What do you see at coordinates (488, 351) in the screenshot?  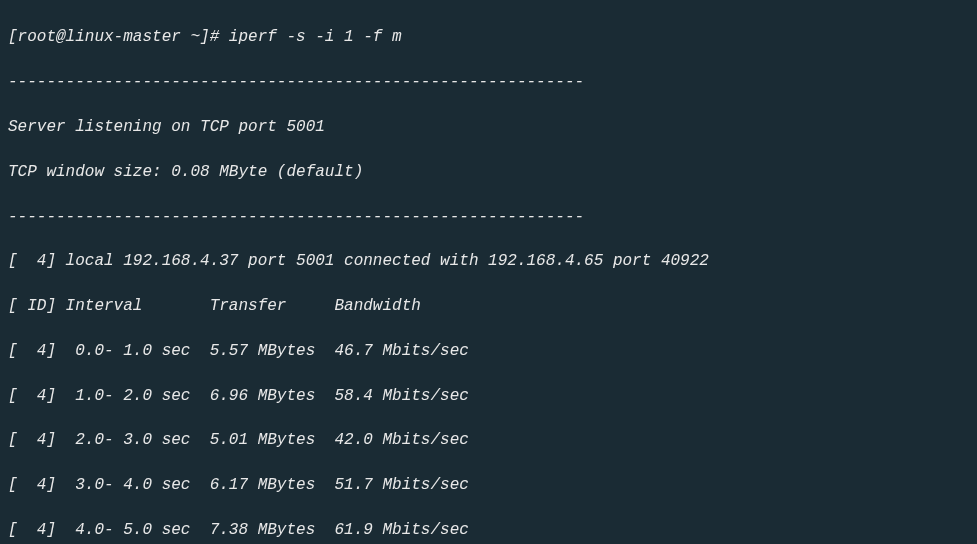 I see `data-row: [ 4] 0.0- 1.0 sec 5.57 MBytes 46.7 Mbits…` at bounding box center [488, 351].